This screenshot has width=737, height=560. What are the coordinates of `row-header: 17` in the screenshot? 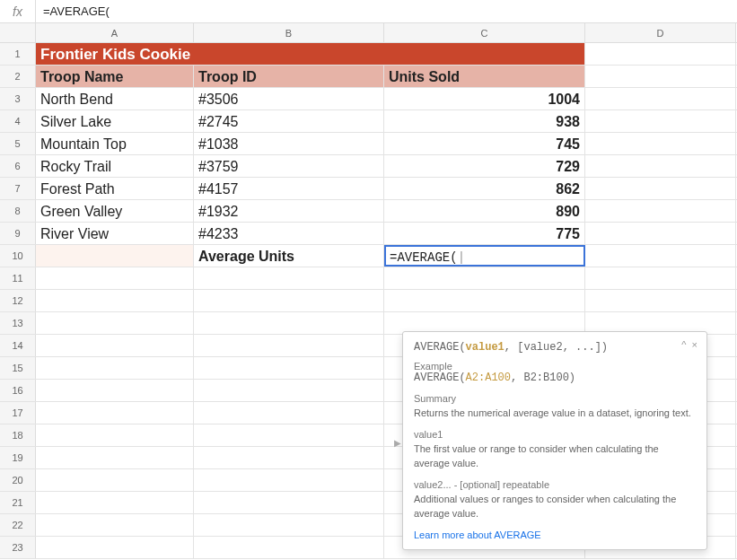 It's located at (18, 413).